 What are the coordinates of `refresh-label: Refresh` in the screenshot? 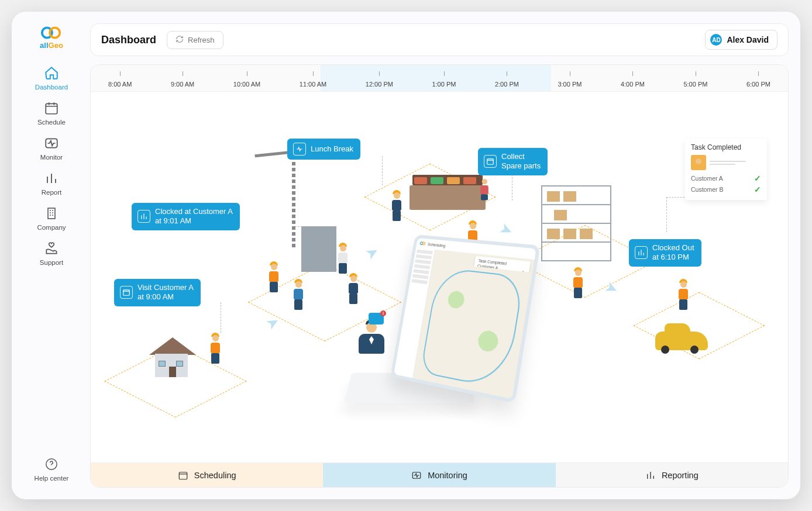 It's located at (201, 40).